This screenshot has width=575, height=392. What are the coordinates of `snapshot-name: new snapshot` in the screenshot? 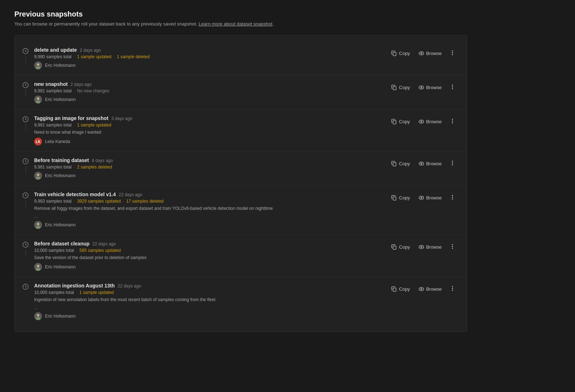 It's located at (51, 84).